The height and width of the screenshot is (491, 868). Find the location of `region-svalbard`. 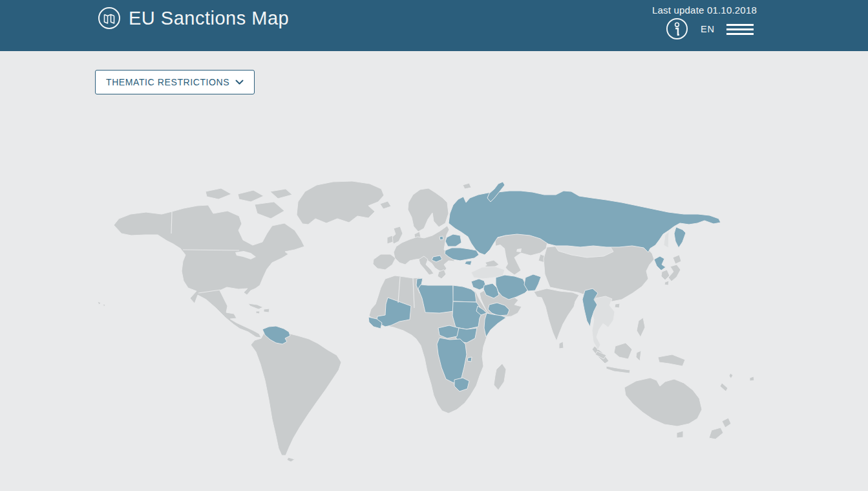

region-svalbard is located at coordinates (467, 186).